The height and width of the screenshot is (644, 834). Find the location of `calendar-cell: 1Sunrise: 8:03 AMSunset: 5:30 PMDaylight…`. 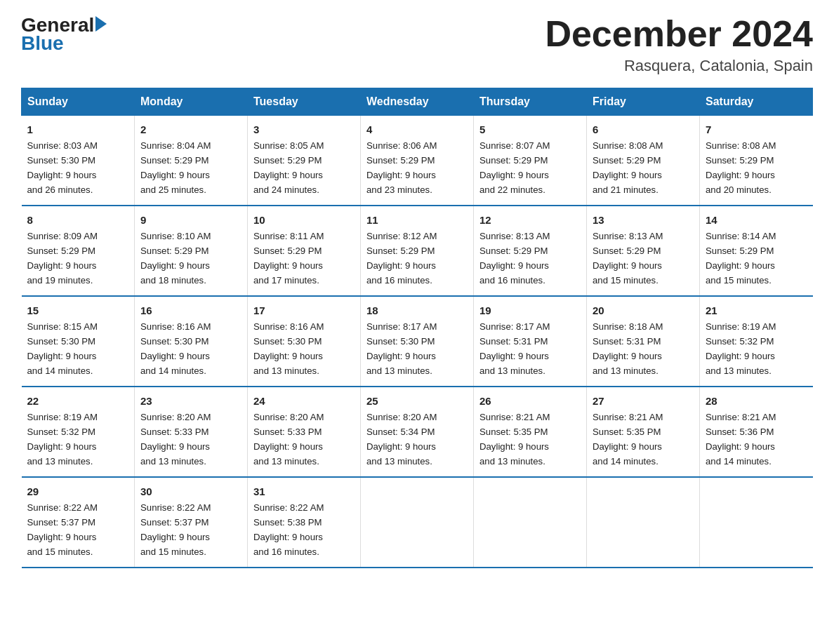

calendar-cell: 1Sunrise: 8:03 AMSunset: 5:30 PMDaylight… is located at coordinates (79, 161).